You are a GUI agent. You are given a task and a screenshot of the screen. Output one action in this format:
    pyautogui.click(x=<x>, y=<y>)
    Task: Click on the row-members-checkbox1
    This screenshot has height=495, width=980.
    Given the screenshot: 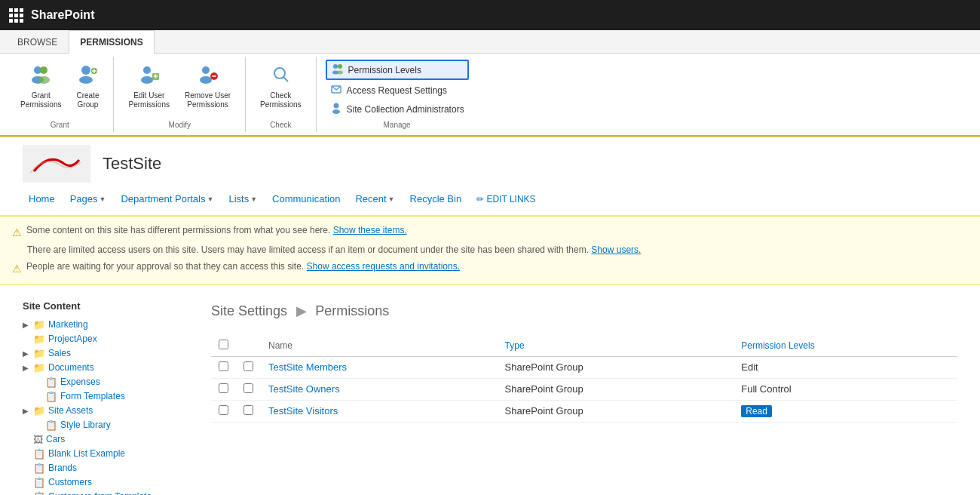 What is the action you would take?
    pyautogui.click(x=223, y=367)
    